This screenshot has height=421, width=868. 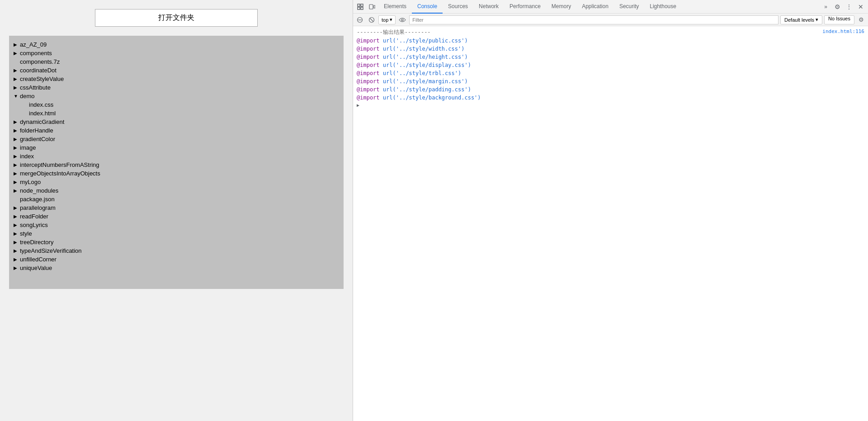 I want to click on tree-item-label: cssAttribute, so click(x=35, y=88).